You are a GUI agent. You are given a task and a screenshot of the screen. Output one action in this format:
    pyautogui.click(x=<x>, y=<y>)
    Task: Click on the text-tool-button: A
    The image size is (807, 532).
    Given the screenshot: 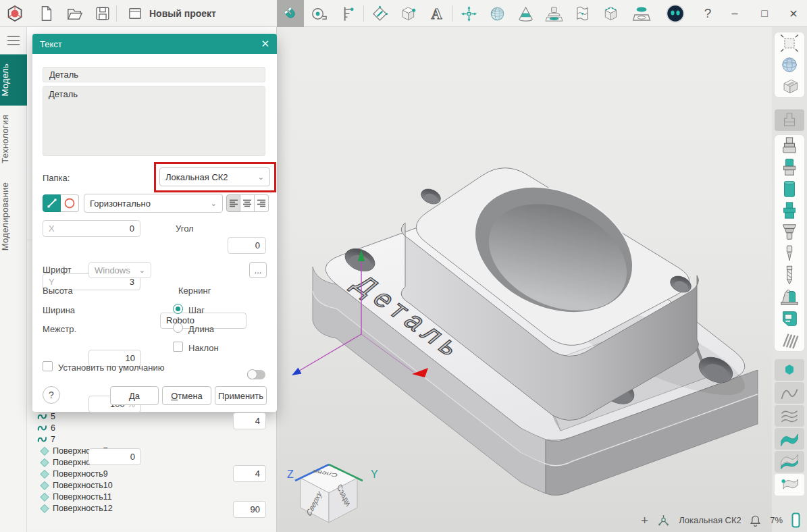 What is the action you would take?
    pyautogui.click(x=436, y=14)
    